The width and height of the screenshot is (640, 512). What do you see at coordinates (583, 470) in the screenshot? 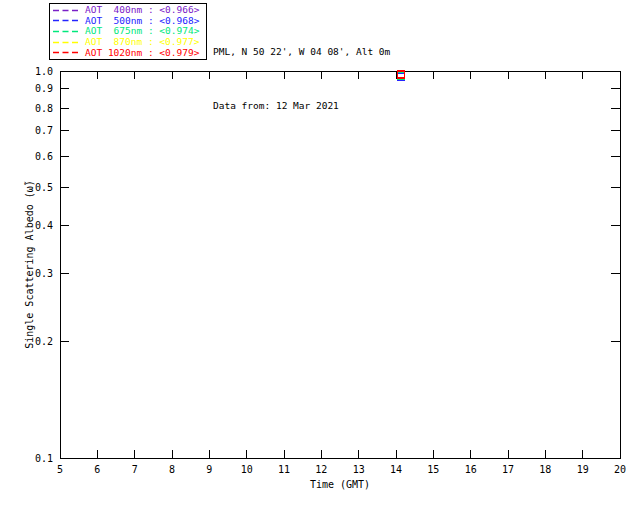
I see `x-tick-label: 19` at bounding box center [583, 470].